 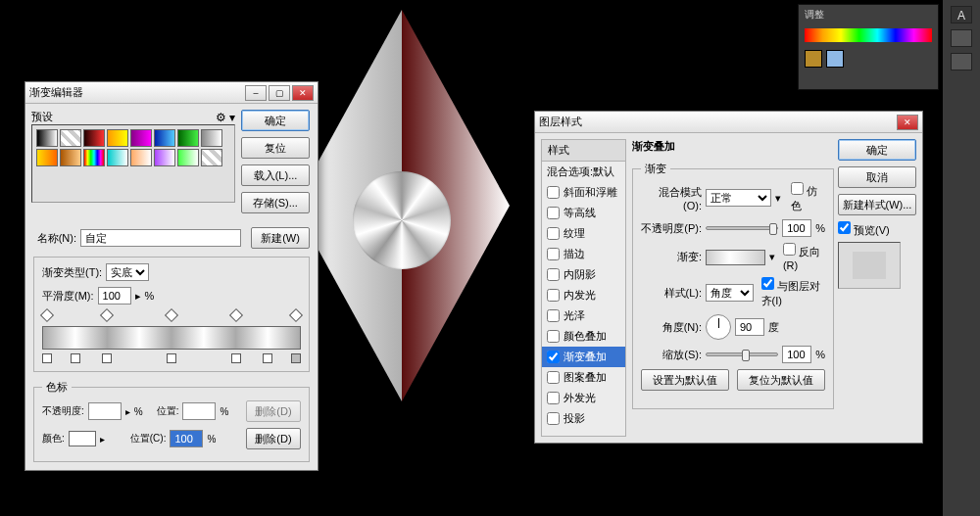 What do you see at coordinates (584, 398) in the screenshot?
I see `style-item: 外发光` at bounding box center [584, 398].